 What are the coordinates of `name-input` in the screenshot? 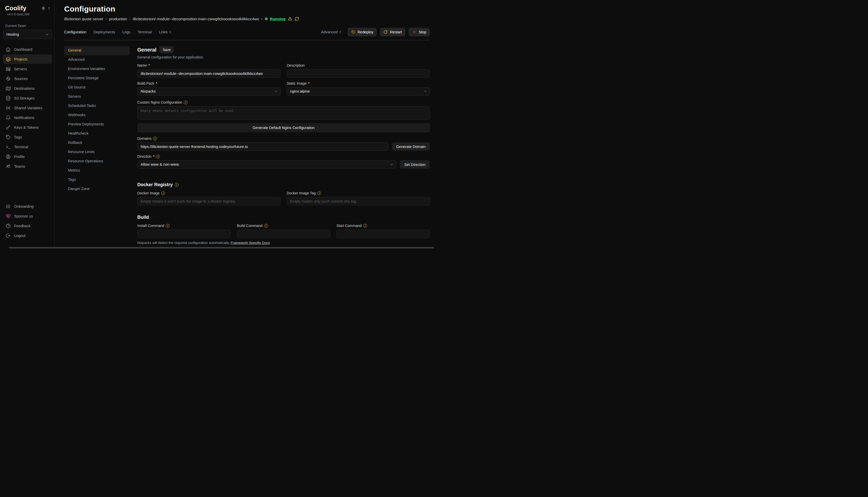 It's located at (209, 74).